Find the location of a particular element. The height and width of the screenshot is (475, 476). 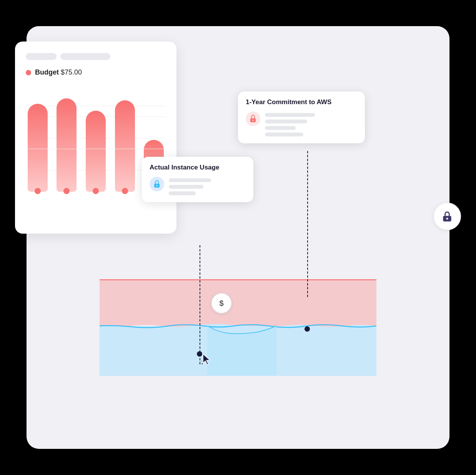

commitment-icon is located at coordinates (253, 119).